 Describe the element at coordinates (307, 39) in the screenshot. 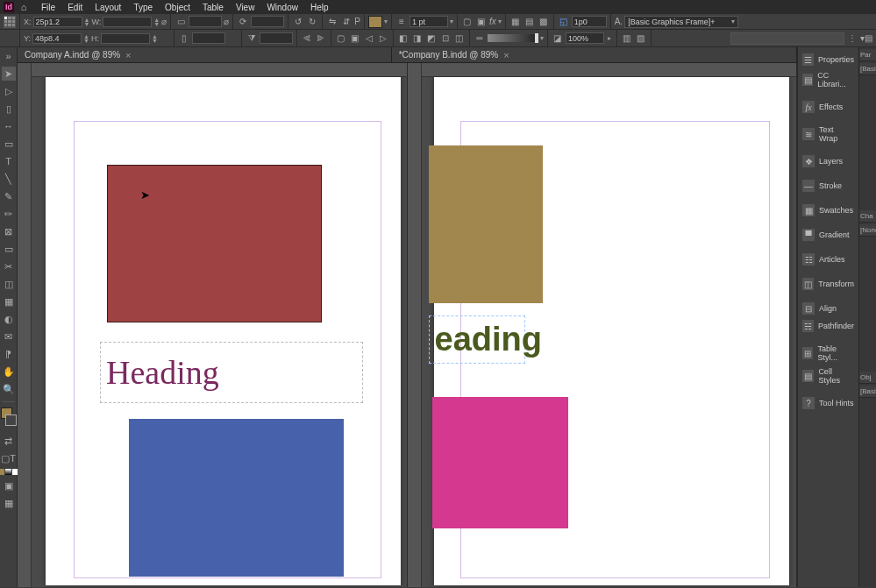

I see `align-l-icon: ⫷` at that location.